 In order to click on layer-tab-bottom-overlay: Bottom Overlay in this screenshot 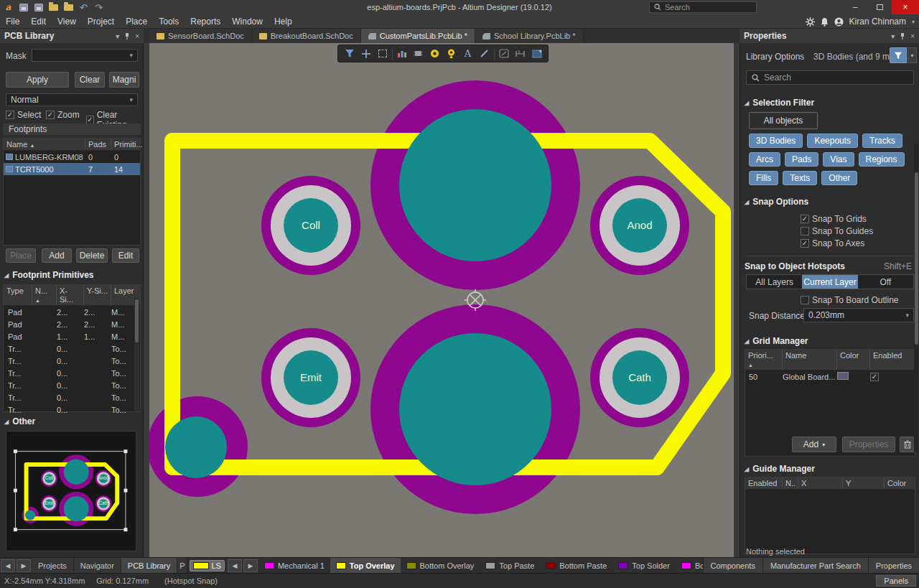, I will do `click(441, 566)`.